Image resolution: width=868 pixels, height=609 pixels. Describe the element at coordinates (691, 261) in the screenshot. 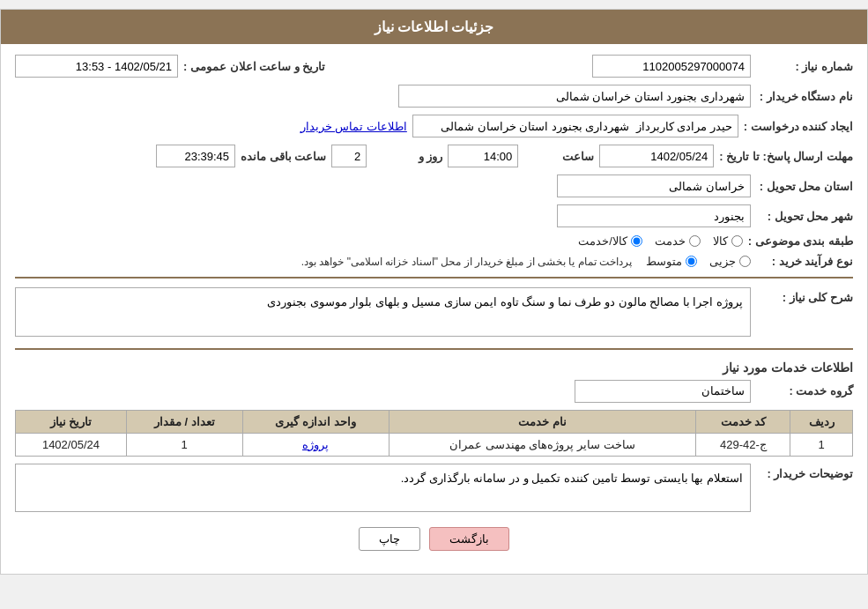

I see `process-motevaset-radio` at that location.